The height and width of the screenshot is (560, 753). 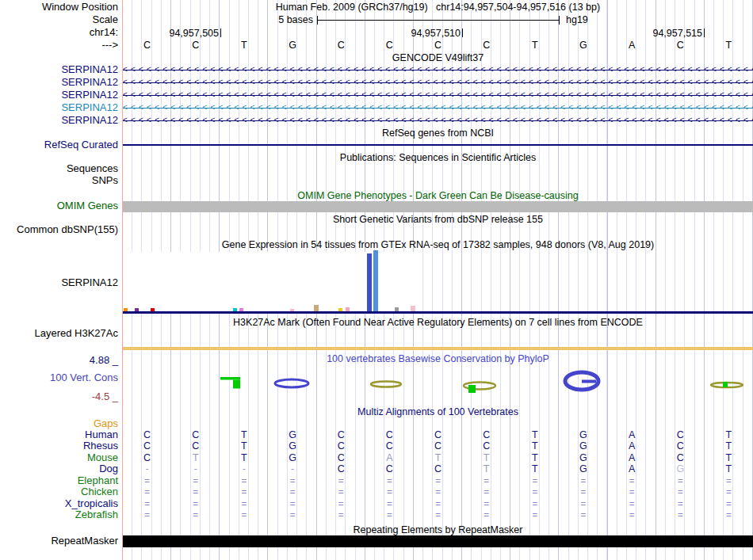 I want to click on mz-mouse-12: T, so click(x=728, y=458).